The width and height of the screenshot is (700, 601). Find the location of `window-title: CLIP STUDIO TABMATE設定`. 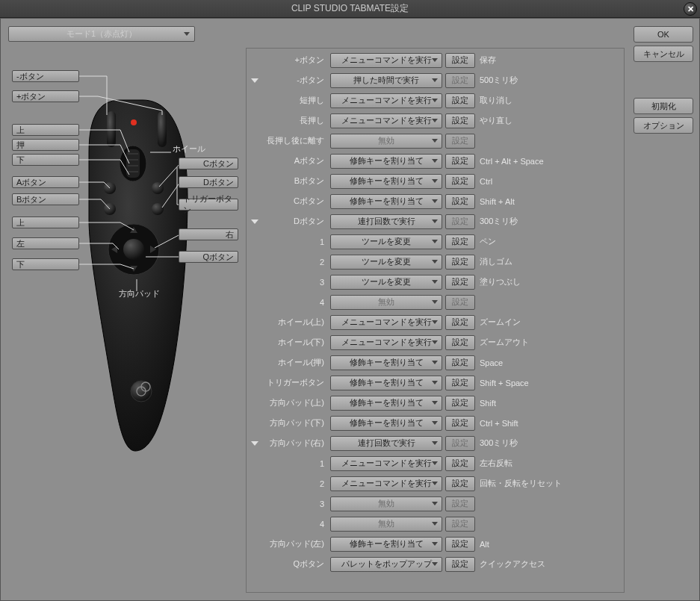

window-title: CLIP STUDIO TABMATE設定 is located at coordinates (350, 9).